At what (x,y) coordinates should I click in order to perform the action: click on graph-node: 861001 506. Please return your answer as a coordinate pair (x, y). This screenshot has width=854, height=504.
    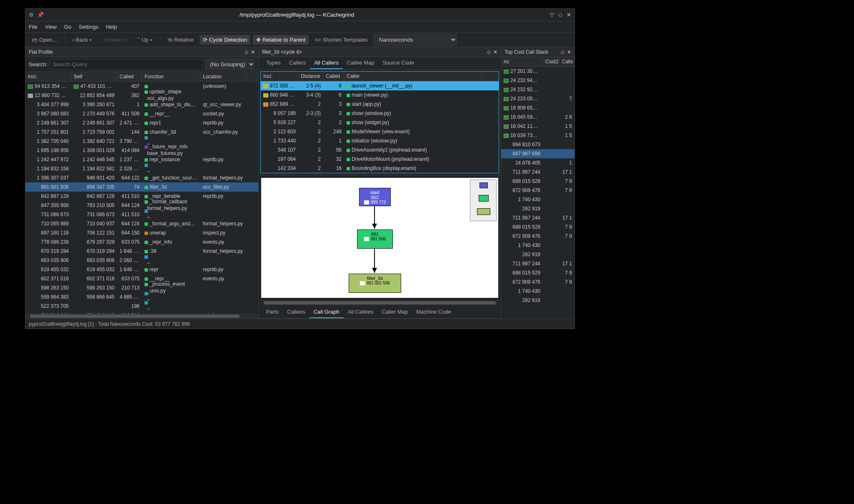
    Looking at the image, I should click on (375, 239).